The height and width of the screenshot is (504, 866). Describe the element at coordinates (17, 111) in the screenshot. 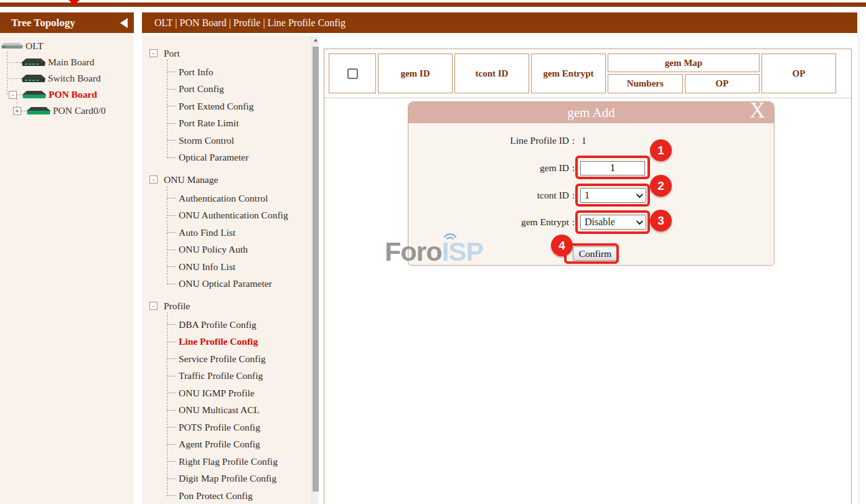

I see `expander-plus-icon: +` at that location.